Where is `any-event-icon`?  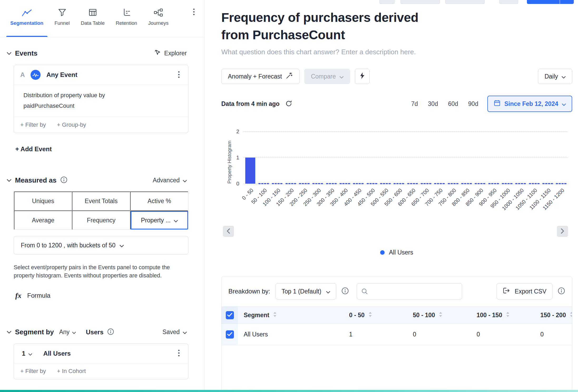 any-event-icon is located at coordinates (36, 75).